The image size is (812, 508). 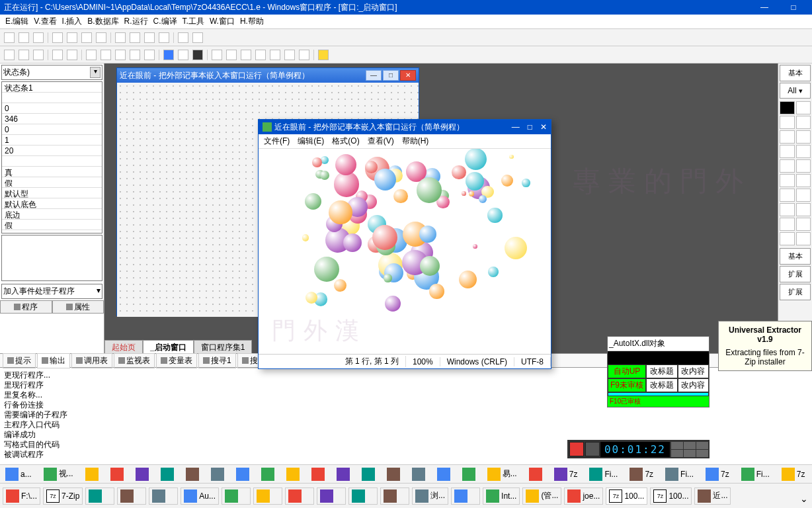 What do you see at coordinates (52, 214) in the screenshot?
I see `property-row: 底边` at bounding box center [52, 214].